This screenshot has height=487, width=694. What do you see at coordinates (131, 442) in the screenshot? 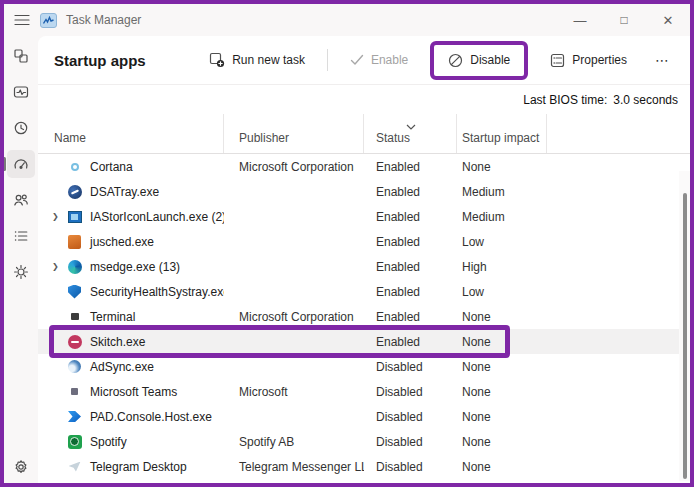
I see `name-cell: Spotify` at bounding box center [131, 442].